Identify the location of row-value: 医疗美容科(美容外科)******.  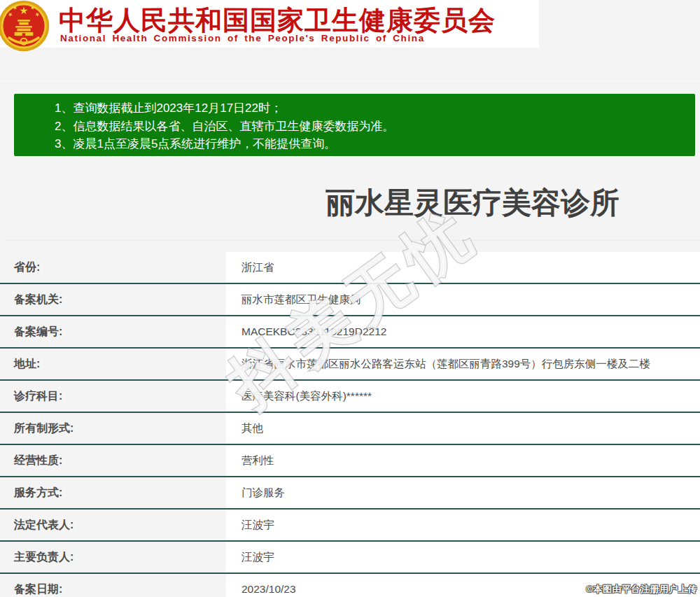
(463, 396).